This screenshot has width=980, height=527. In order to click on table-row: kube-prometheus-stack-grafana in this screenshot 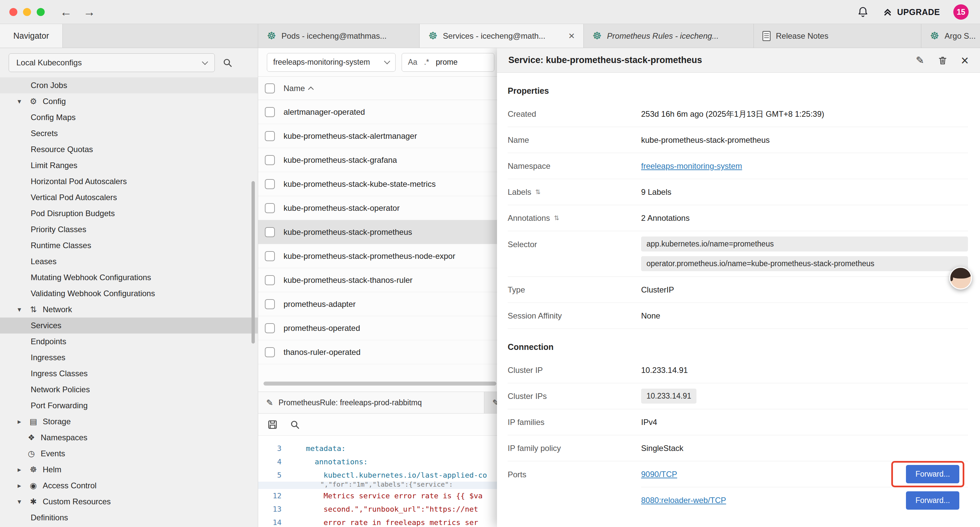, I will do `click(377, 160)`.